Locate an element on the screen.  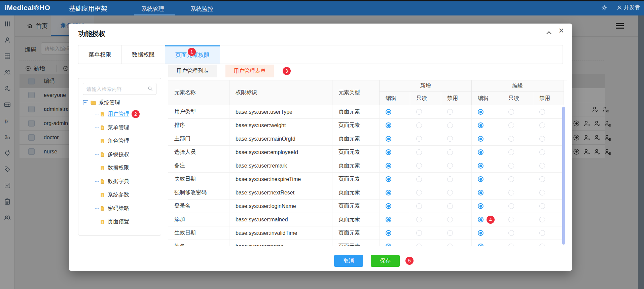
user-menu: 开发者 is located at coordinates (628, 7).